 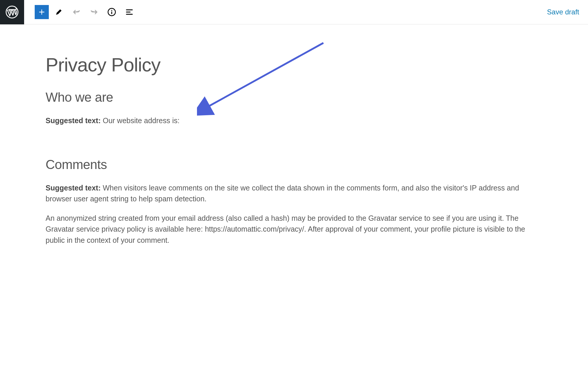 What do you see at coordinates (94, 12) in the screenshot?
I see `redo-button` at bounding box center [94, 12].